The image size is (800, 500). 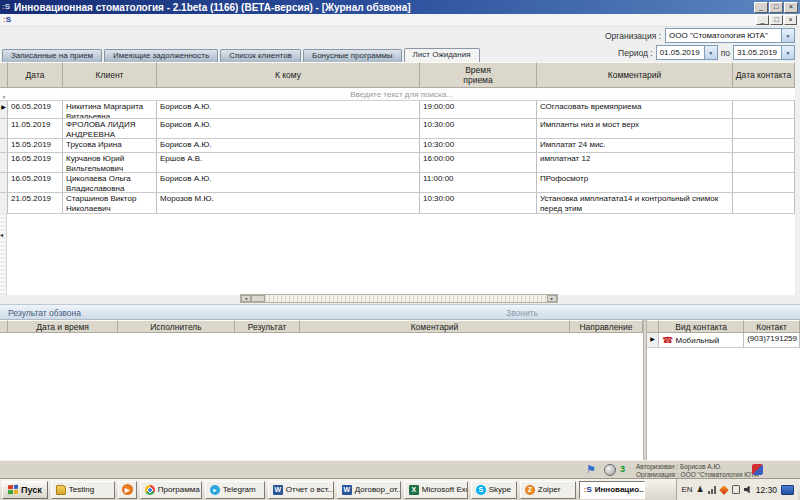 What do you see at coordinates (552, 298) in the screenshot?
I see `scroll-right-icon: ►` at bounding box center [552, 298].